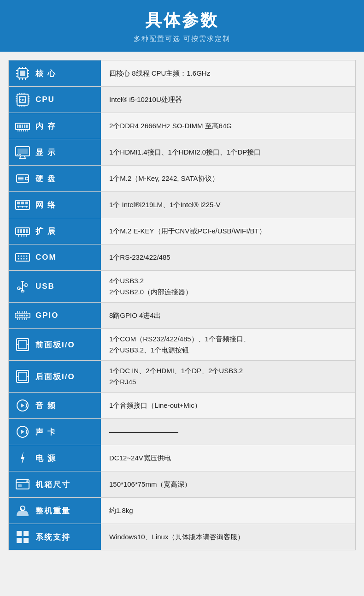 Image resolution: width=364 pixels, height=596 pixels. What do you see at coordinates (182, 26) in the screenshot?
I see `header: 具体参数 多种配置可选 可按需求定制` at bounding box center [182, 26].